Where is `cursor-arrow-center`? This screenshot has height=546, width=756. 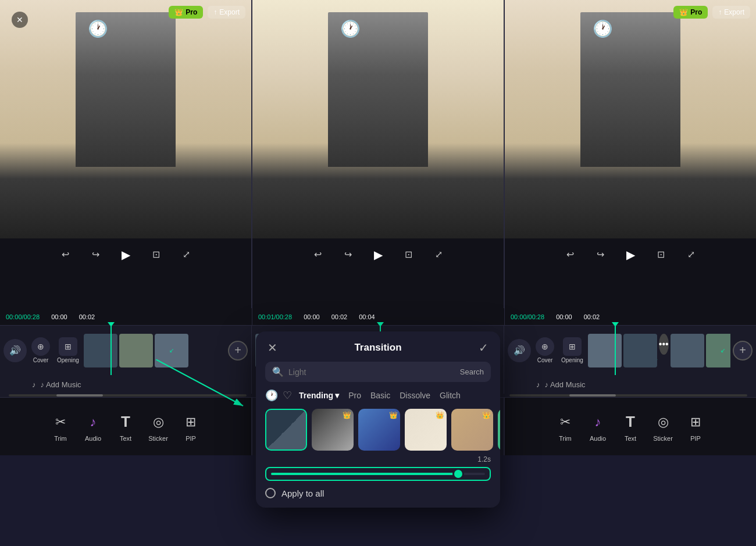 cursor-arrow-center is located at coordinates (380, 324).